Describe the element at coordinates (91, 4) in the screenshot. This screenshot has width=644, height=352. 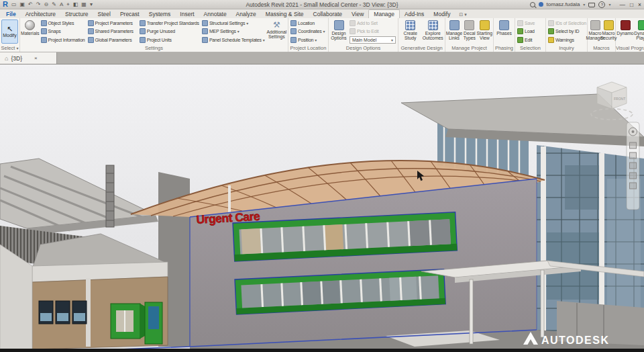
I see `qat-customize-icon: ▾` at that location.